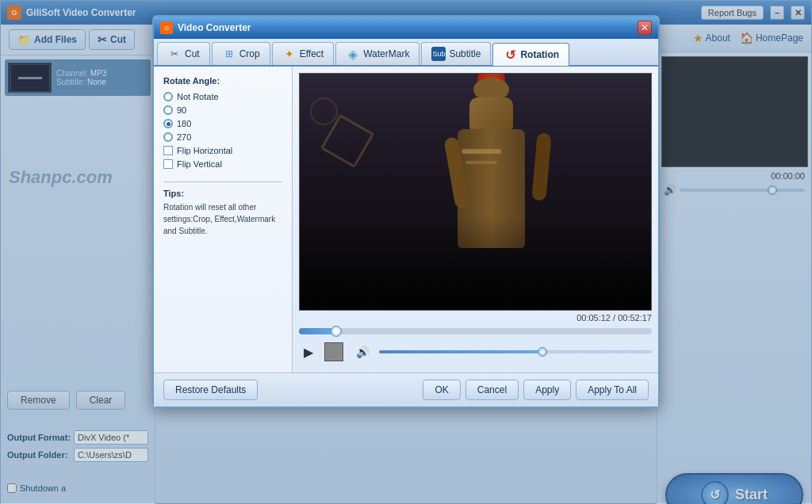  Describe the element at coordinates (303, 54) in the screenshot. I see `tab-effect: ✦ Effect` at that location.